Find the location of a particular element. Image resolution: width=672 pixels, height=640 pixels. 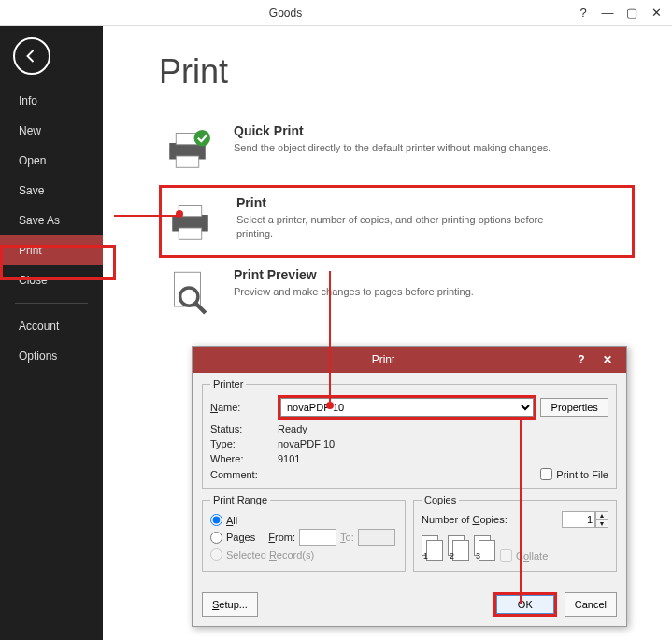

close-button: ✕ is located at coordinates (656, 13).